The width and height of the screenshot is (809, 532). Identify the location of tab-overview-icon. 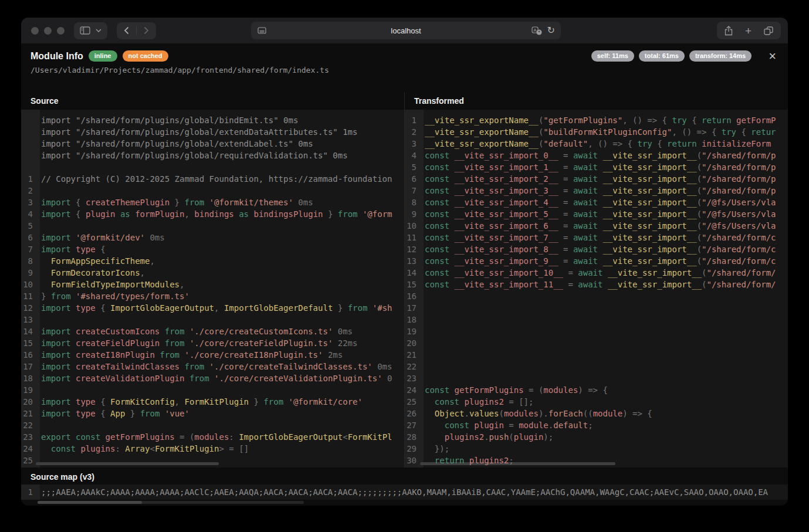
(769, 31).